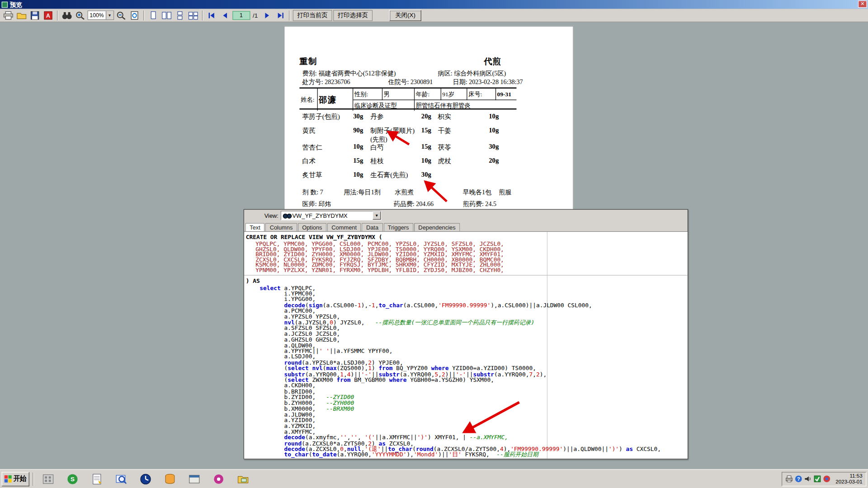 This screenshot has width=868, height=488. What do you see at coordinates (22, 15) in the screenshot?
I see `open-folder-icon` at bounding box center [22, 15].